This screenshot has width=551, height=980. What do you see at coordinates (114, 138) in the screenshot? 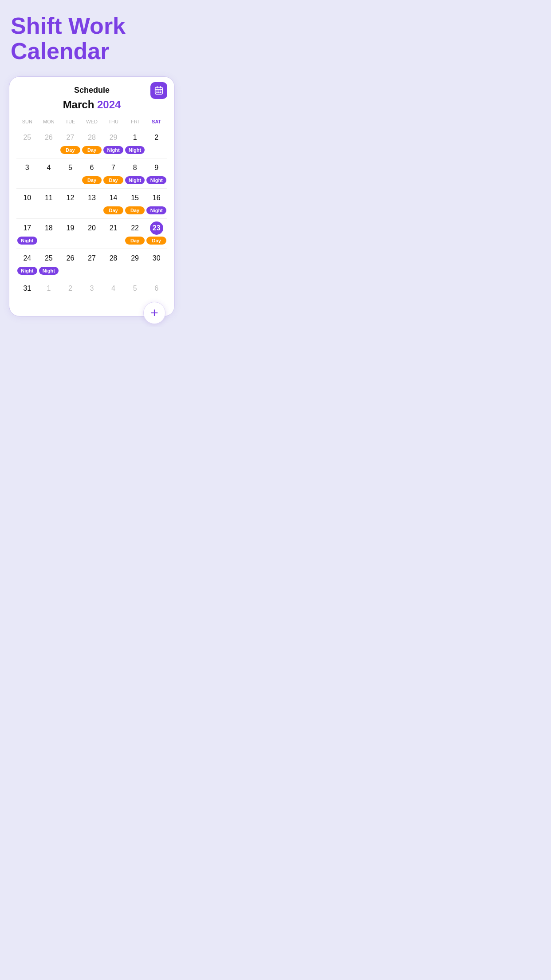
I see `date-number: 29` at bounding box center [114, 138].